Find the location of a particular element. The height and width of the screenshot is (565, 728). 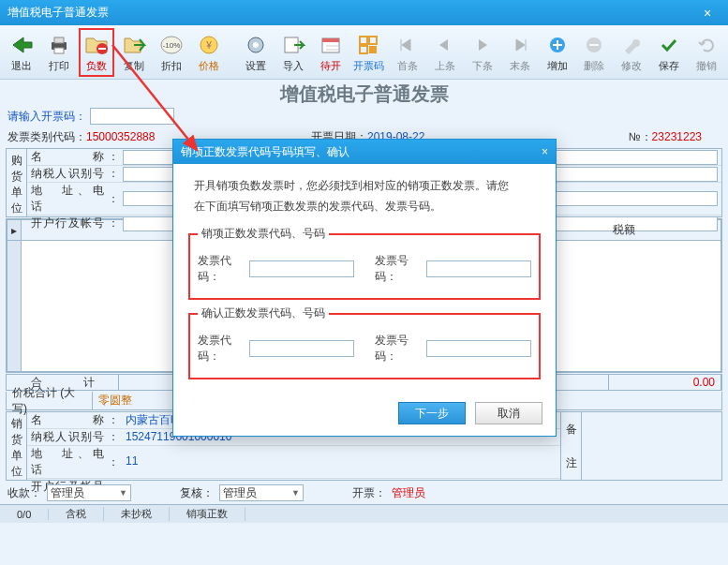

import-button: 导入 is located at coordinates (293, 52).